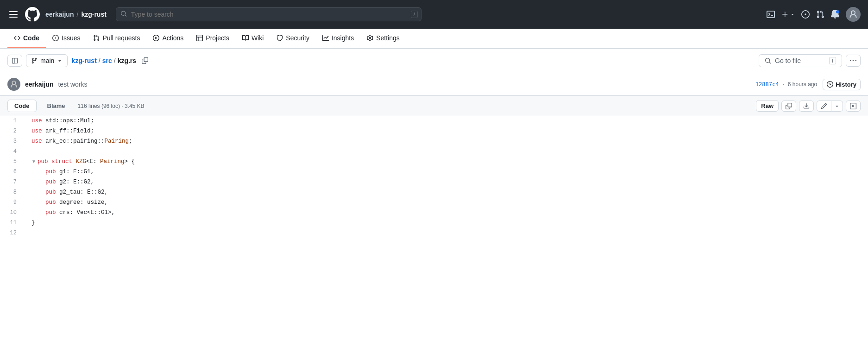 The width and height of the screenshot is (868, 359). I want to click on line-content: pub crs: Vec<E::G1>,, so click(446, 213).